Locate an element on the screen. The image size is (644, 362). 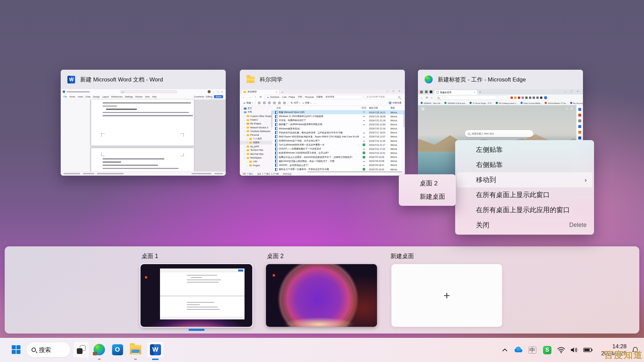
sidebar-item: ›WorkSpace is located at coordinates (256, 158).